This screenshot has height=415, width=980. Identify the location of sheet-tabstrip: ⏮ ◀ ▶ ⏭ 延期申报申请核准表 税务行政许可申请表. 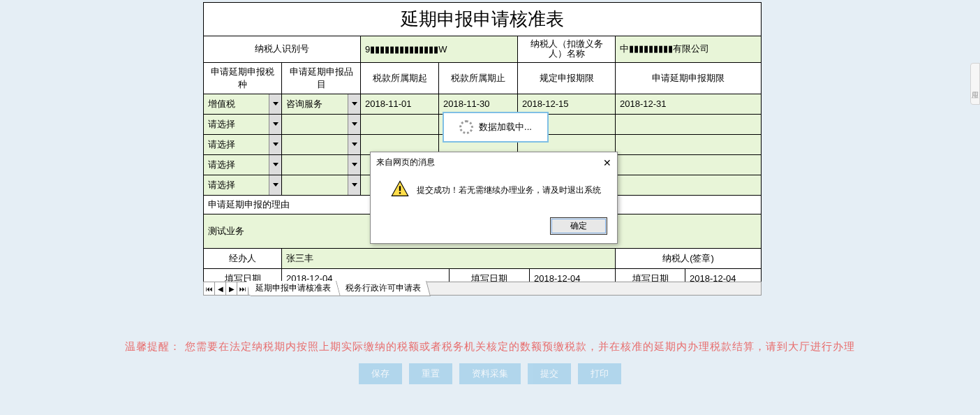
(482, 289).